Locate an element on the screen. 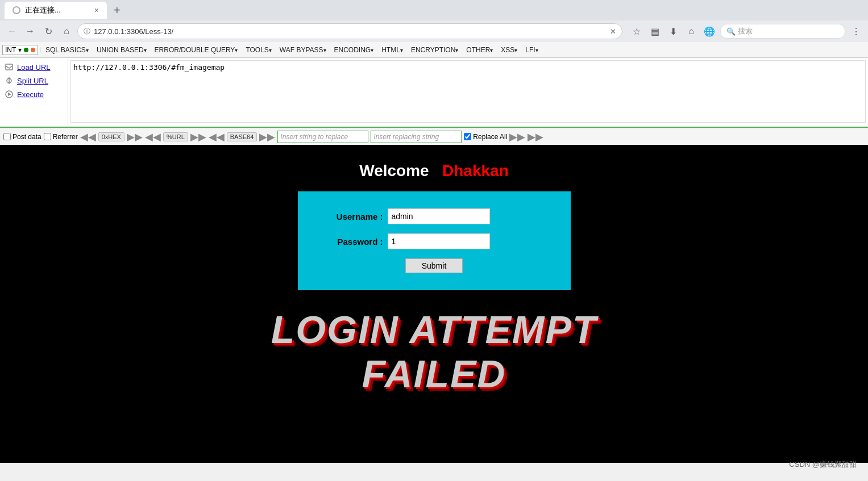  tab-close-button: × is located at coordinates (97, 10).